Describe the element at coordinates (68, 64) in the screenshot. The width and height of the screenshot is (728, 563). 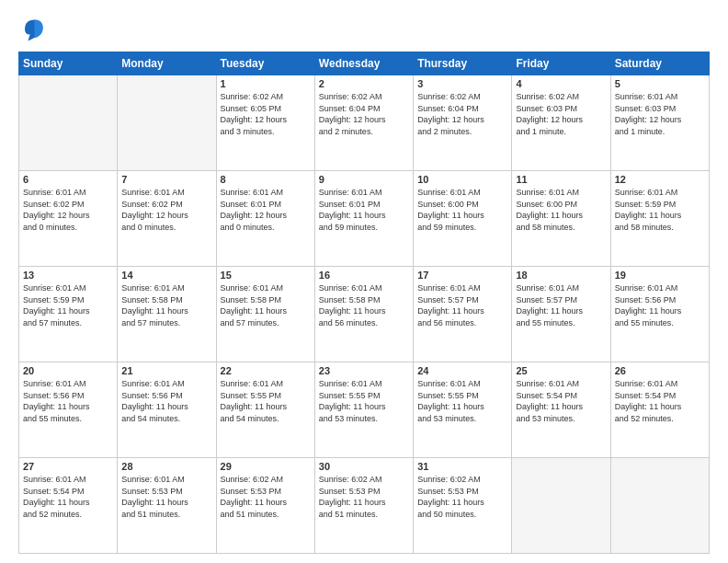
I see `weekday-header-sunday: Sunday` at that location.